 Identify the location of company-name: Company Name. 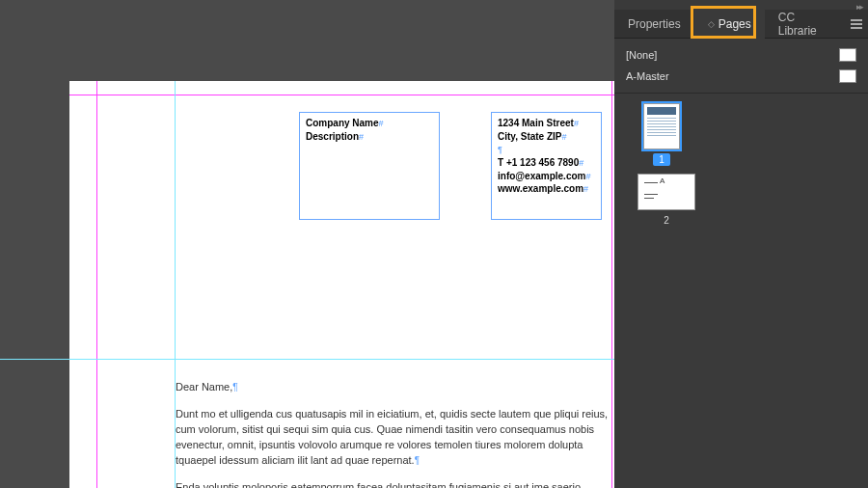
(342, 123).